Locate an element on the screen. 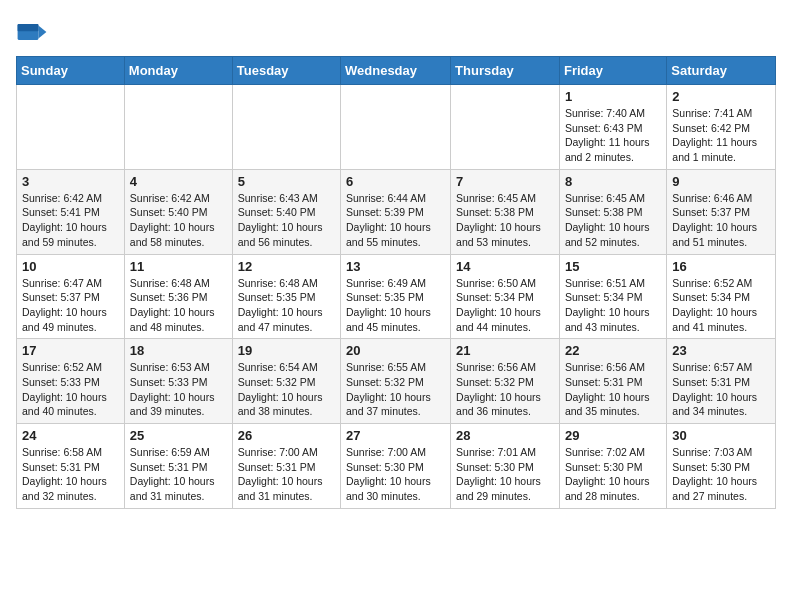 This screenshot has height=612, width=792. day-info: Sunrise: 7:01 AM Sunset: 5:30 PM Dayligh… is located at coordinates (505, 474).